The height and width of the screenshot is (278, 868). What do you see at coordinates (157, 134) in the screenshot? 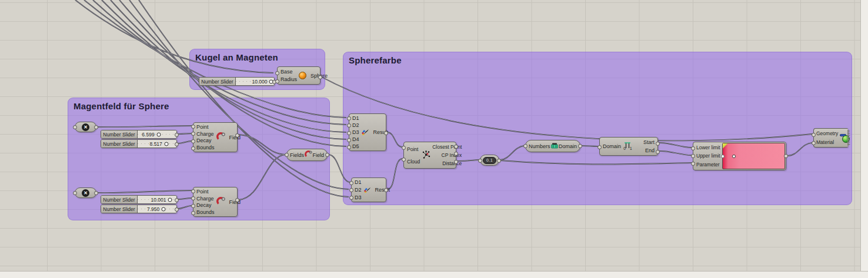
I see `slider-track: 6.599` at bounding box center [157, 134].